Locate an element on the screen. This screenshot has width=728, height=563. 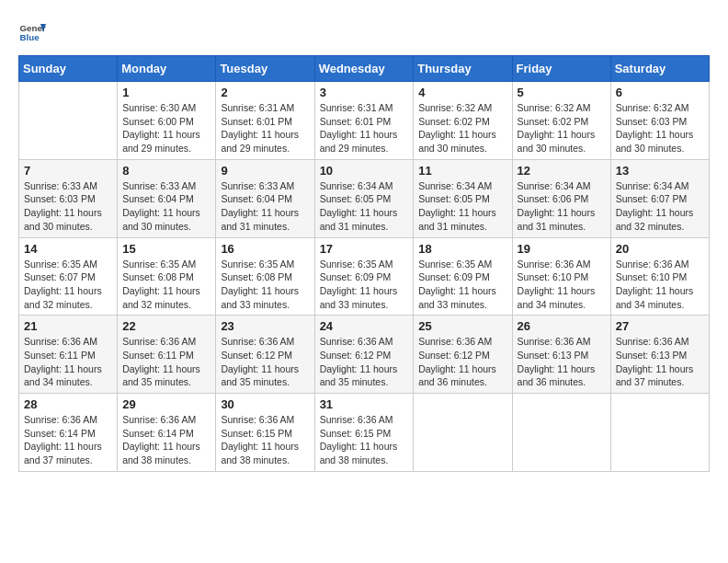
day-number: 2 is located at coordinates (265, 92).